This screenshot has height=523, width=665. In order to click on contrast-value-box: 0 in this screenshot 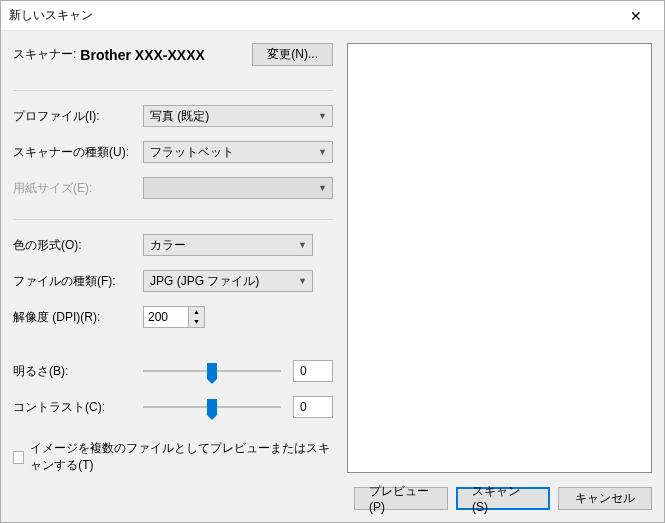, I will do `click(313, 407)`.